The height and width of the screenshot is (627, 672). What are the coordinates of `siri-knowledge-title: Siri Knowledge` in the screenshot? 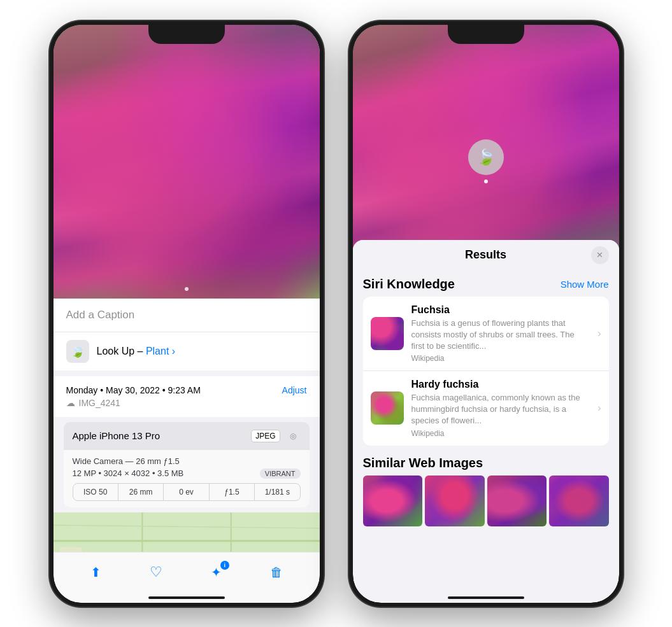 It's located at (409, 284).